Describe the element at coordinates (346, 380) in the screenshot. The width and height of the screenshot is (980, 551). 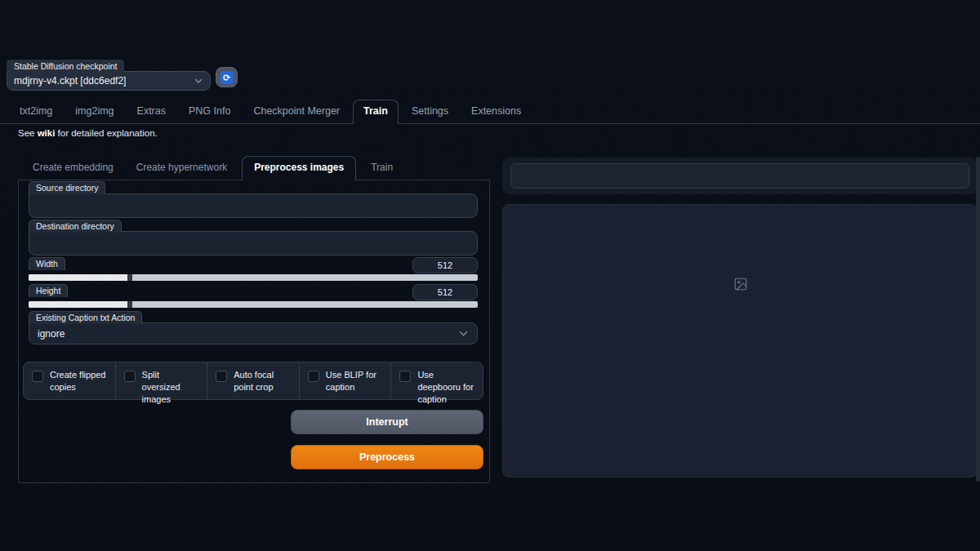
I see `option-use-blip-for-caption: Use BLIP for caption` at that location.